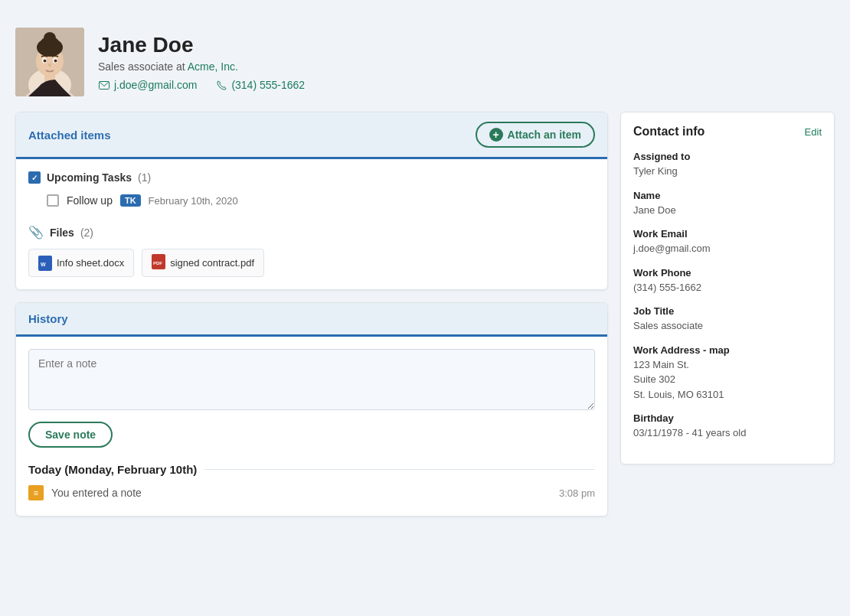  What do you see at coordinates (727, 418) in the screenshot?
I see `contact-field-label: Birthday` at bounding box center [727, 418].